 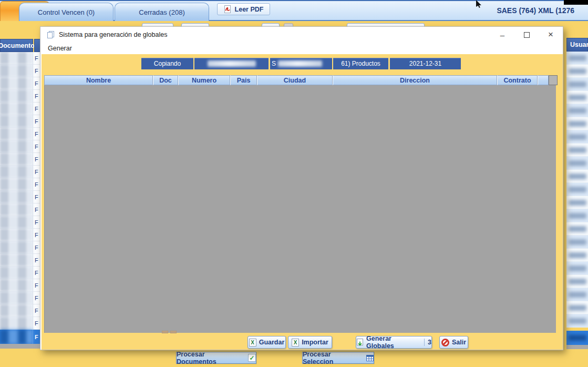 What do you see at coordinates (577, 338) in the screenshot?
I see `selected-table-row` at bounding box center [577, 338].